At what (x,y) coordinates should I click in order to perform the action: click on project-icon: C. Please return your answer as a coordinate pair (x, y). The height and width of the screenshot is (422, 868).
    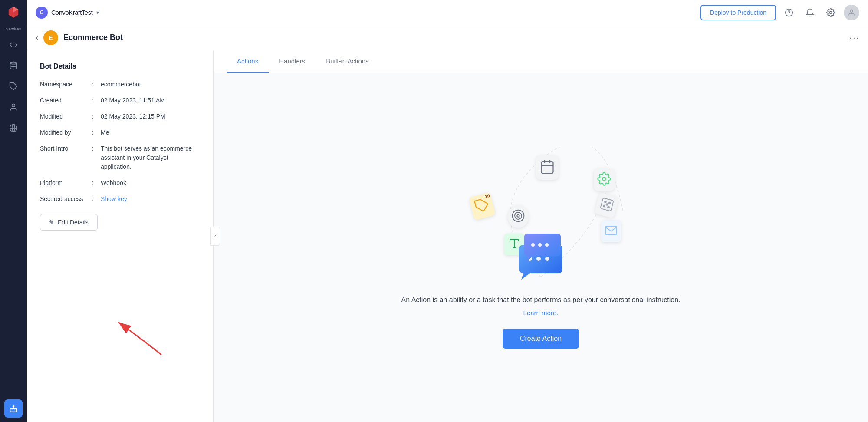
    Looking at the image, I should click on (42, 13).